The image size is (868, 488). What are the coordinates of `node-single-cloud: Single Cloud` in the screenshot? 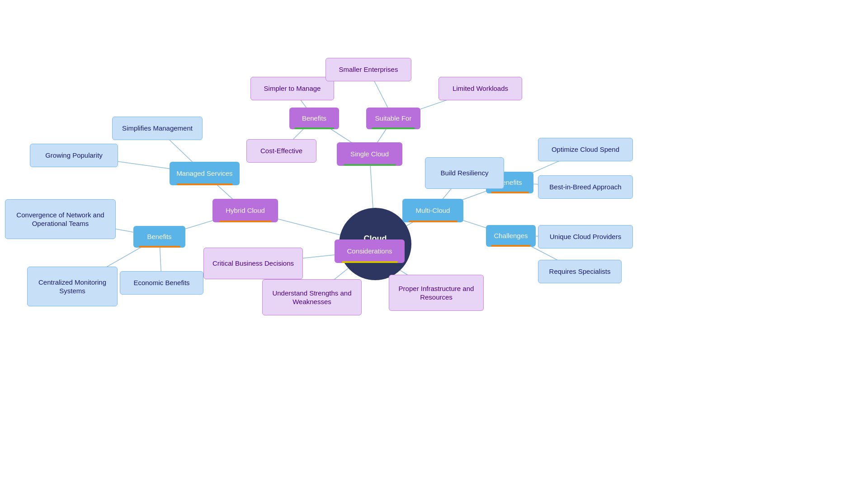 It's located at (370, 154).